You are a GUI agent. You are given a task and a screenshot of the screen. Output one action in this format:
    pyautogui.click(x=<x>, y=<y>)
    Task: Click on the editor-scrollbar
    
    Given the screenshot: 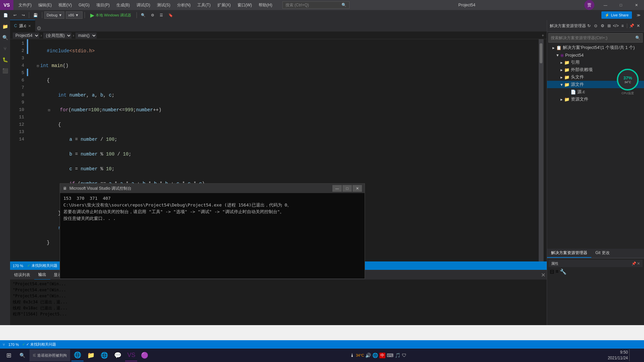 What is the action you would take?
    pyautogui.click(x=541, y=150)
    